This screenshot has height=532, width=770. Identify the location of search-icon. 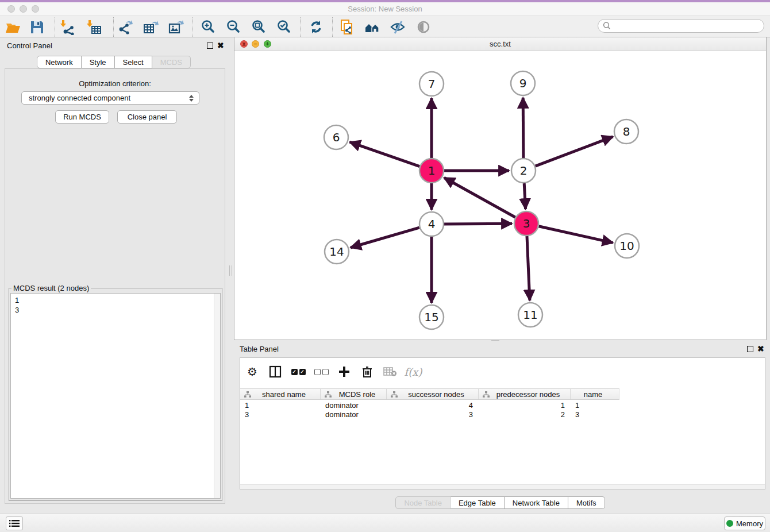
(607, 26).